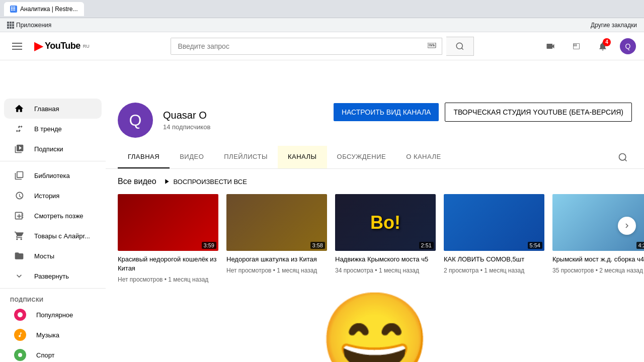 Image resolution: width=644 pixels, height=362 pixels. Describe the element at coordinates (44, 256) in the screenshot. I see `sidebar-bridges-label: Мосты` at that location.